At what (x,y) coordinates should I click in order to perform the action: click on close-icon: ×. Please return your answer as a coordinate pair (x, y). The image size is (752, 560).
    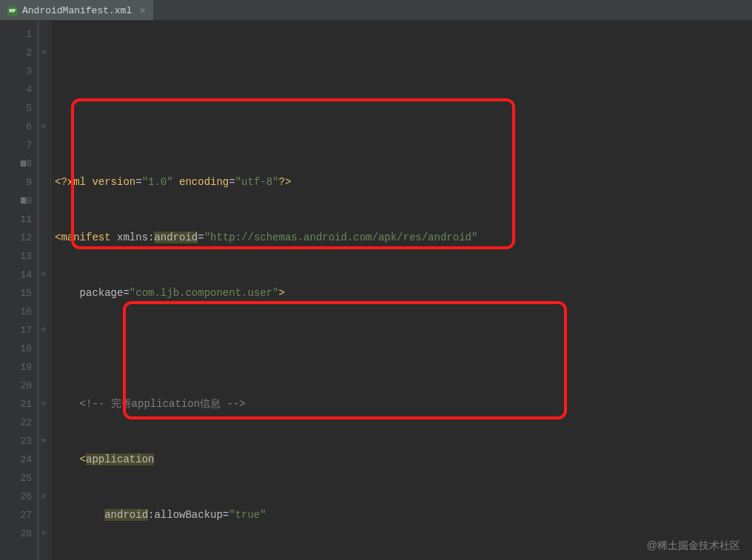
    Looking at the image, I should click on (142, 11).